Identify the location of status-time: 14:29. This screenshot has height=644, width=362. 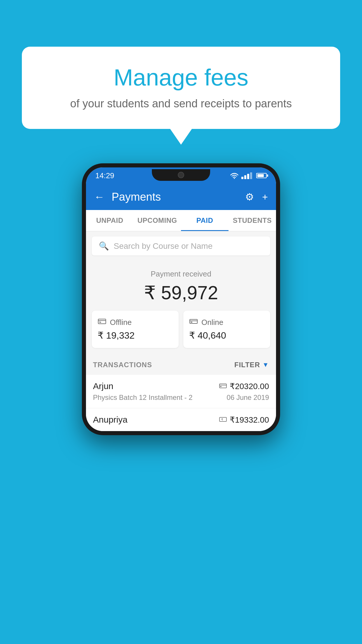
(105, 176).